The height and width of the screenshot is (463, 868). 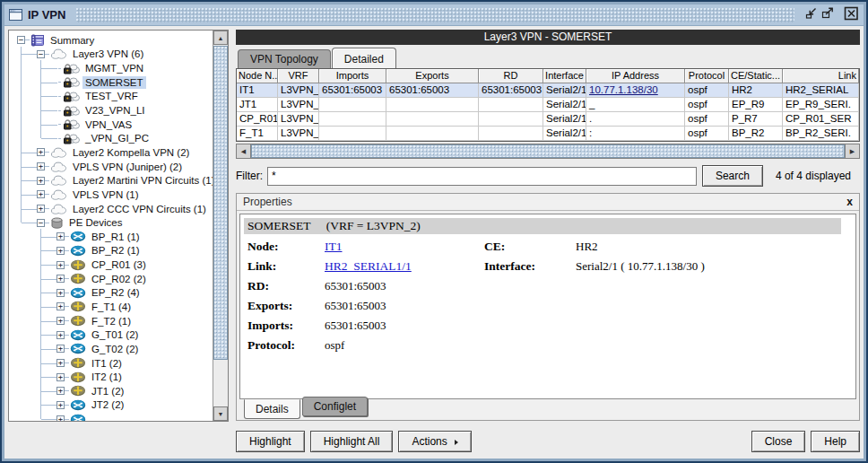 I want to click on help-button: Help, so click(x=836, y=441).